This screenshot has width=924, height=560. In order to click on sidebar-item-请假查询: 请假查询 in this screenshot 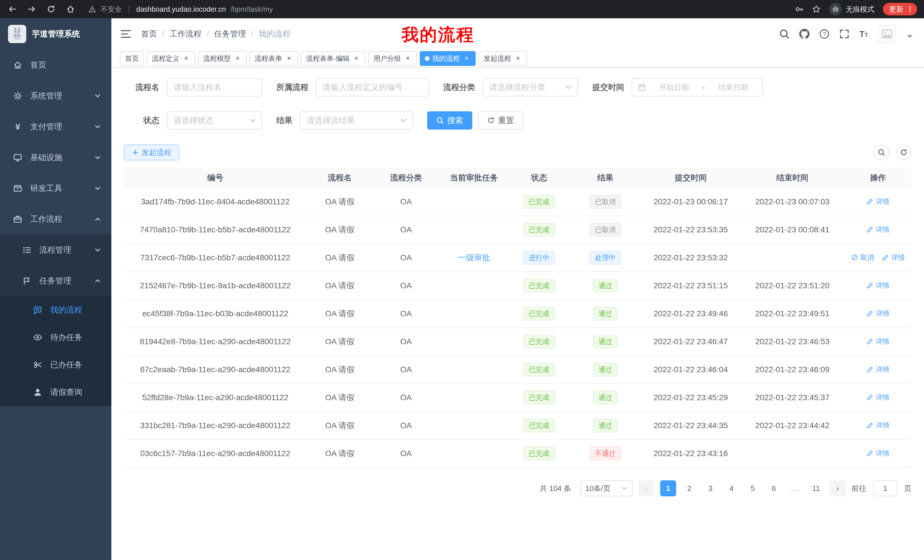, I will do `click(56, 392)`.